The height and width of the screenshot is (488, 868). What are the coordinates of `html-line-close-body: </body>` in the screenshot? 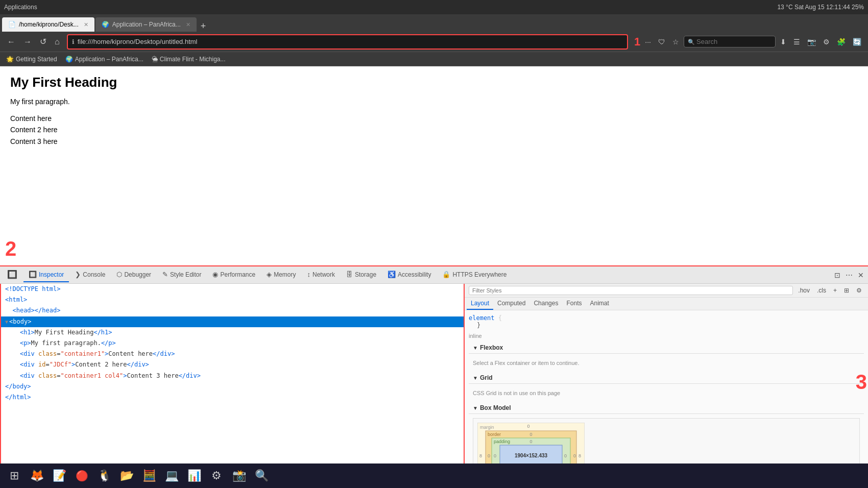 It's located at (232, 387).